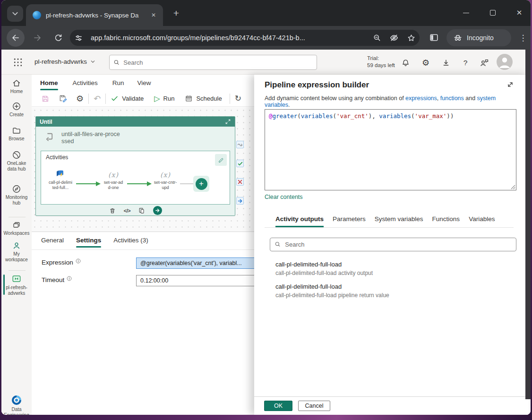 The height and width of the screenshot is (420, 532). What do you see at coordinates (196, 263) in the screenshot?
I see `expression-field: @greater(variables('var_cnt'), variabl..…` at bounding box center [196, 263].